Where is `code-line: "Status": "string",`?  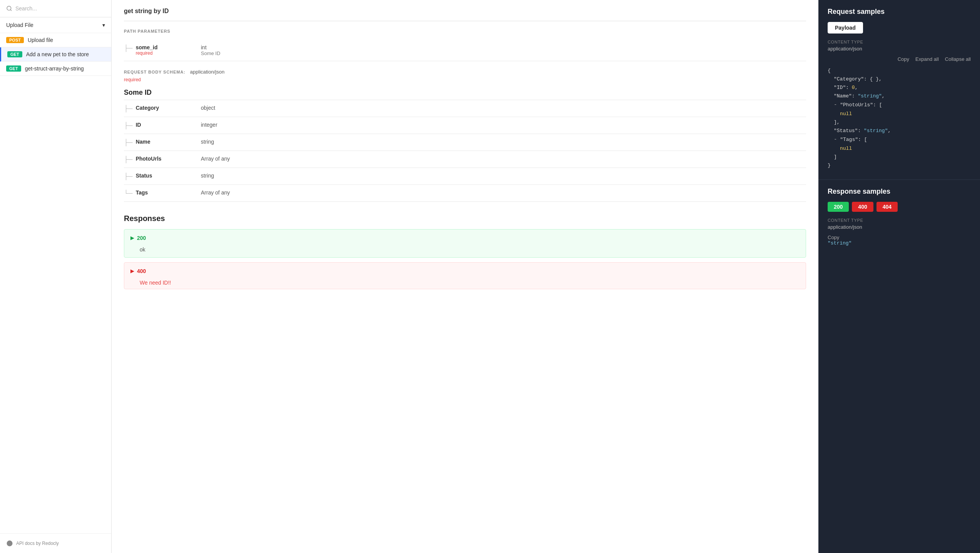
code-line: "Status": "string", is located at coordinates (899, 131).